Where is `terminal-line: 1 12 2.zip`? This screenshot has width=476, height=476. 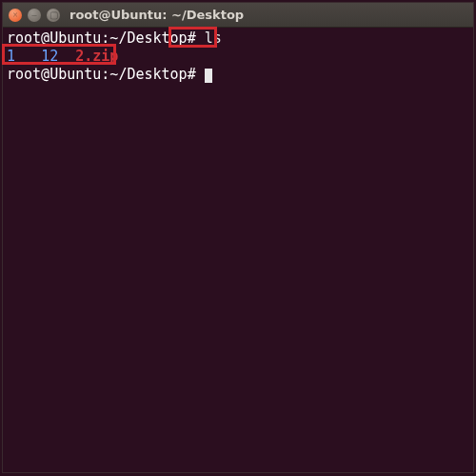
terminal-line: 1 12 2.zip is located at coordinates (238, 57).